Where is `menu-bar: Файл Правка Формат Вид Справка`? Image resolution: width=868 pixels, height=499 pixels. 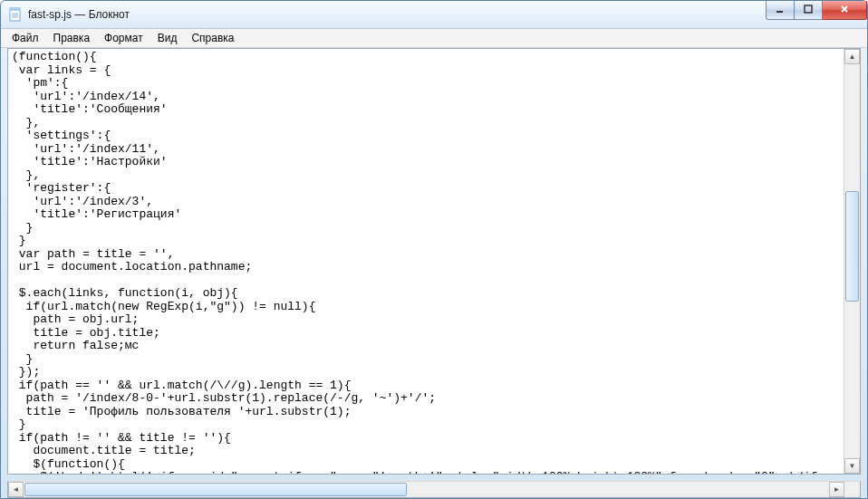
menu-bar: Файл Правка Формат Вид Справка is located at coordinates (434, 38).